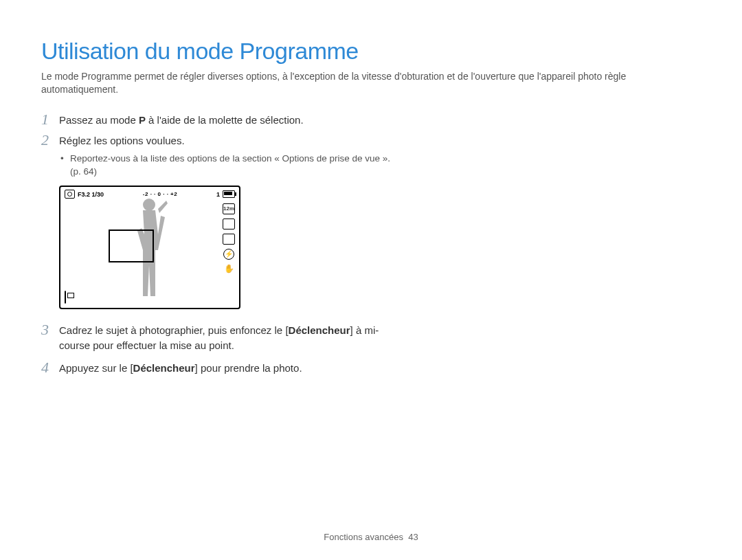 This screenshot has height=560, width=742. I want to click on metering-icon, so click(229, 224).